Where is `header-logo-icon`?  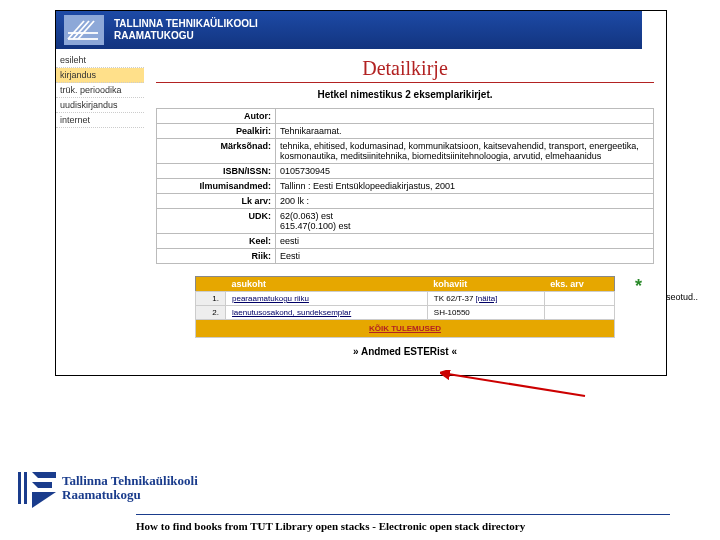
header-logo-icon is located at coordinates (84, 30).